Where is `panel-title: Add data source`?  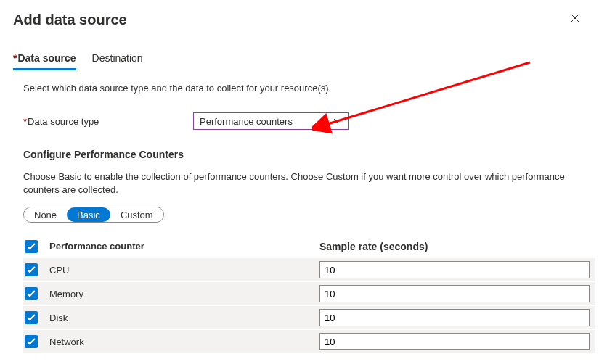 panel-title: Add data source is located at coordinates (70, 20).